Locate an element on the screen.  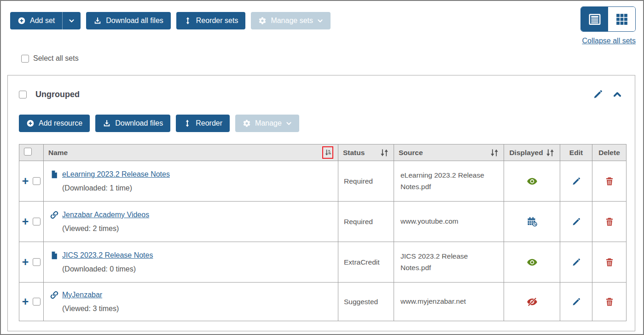
sort-amount-down-icon is located at coordinates (328, 153).